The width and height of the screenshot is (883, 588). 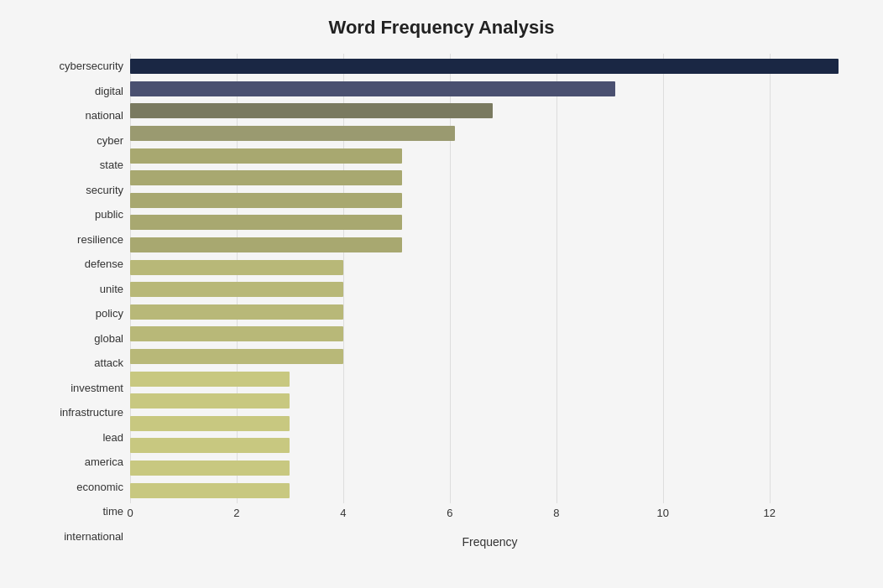 I want to click on y-labels: cybersecuritydigitalnationalcyberstatese…, so click(x=82, y=301).